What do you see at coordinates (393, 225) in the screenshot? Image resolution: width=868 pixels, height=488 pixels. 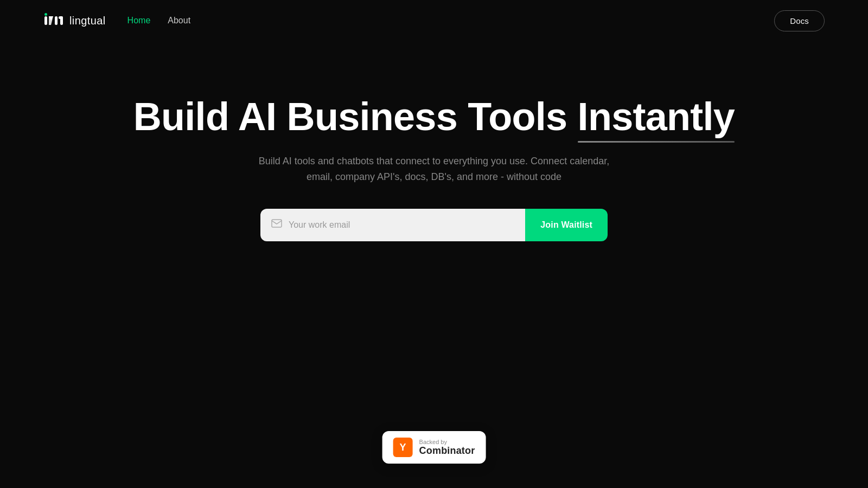 I see `email-input-wrapper` at bounding box center [393, 225].